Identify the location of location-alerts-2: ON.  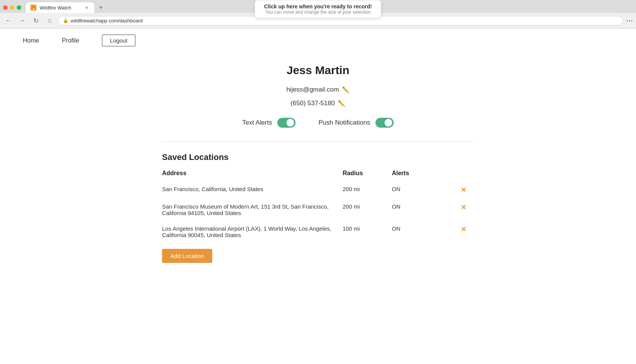
(416, 232).